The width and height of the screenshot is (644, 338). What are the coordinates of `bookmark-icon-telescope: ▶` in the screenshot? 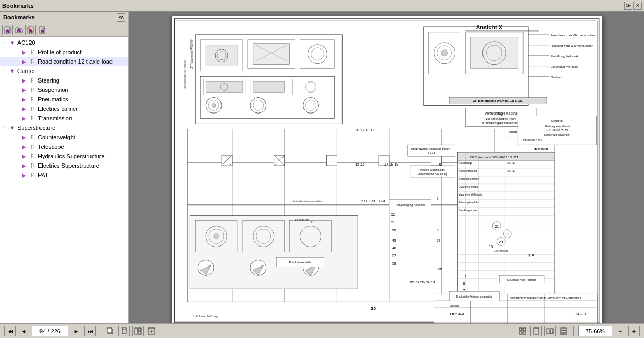 It's located at (24, 147).